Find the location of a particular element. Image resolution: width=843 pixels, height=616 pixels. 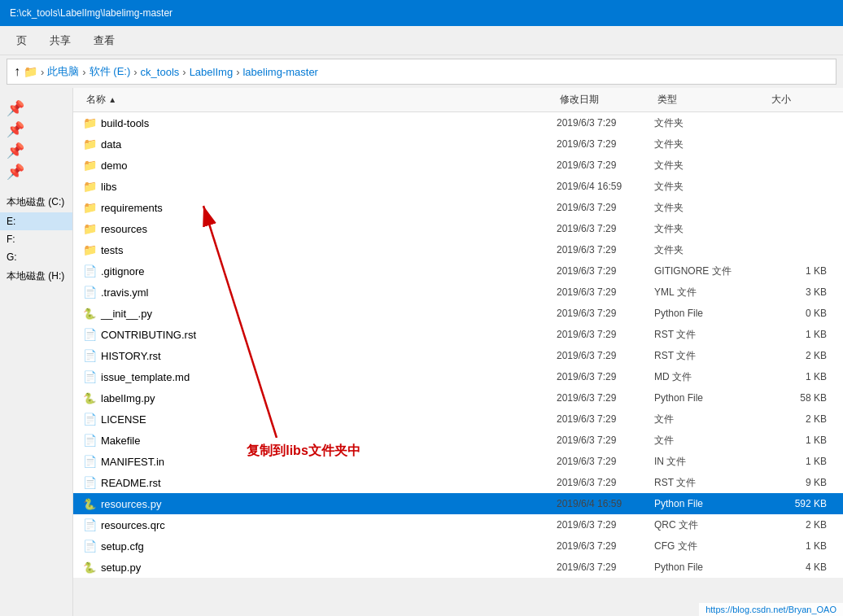

table-row: 🐍 setup.py 2019/6/3 7:29 Python File 4 K… is located at coordinates (458, 567).